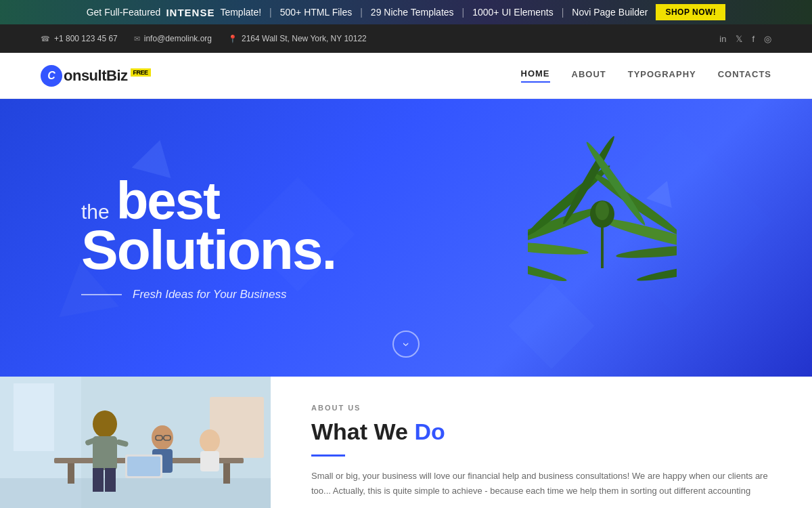 This screenshot has width=812, height=508. What do you see at coordinates (723, 39) in the screenshot?
I see `linkedin-icon: in` at bounding box center [723, 39].